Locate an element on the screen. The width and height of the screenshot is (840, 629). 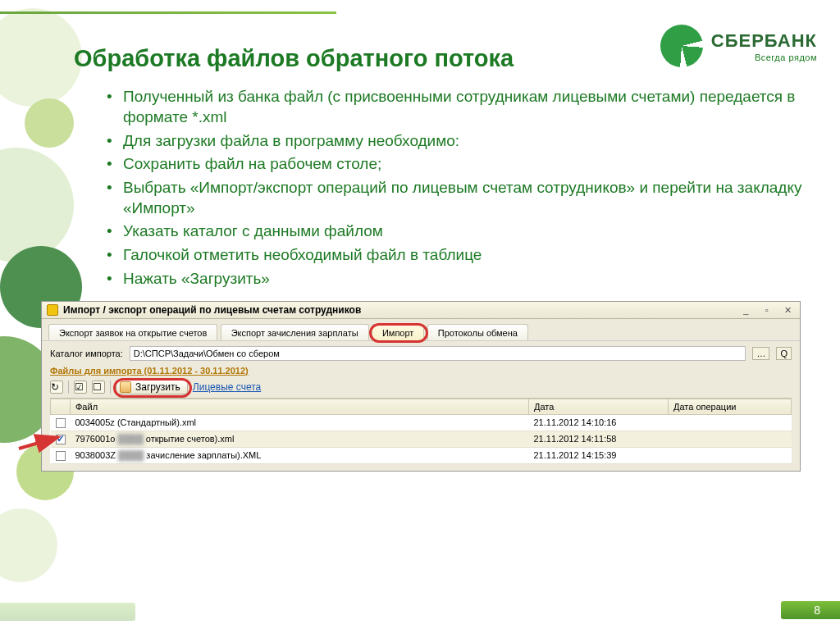
brand-logo: СБЕРБАНК Всегда рядом is located at coordinates (738, 46).